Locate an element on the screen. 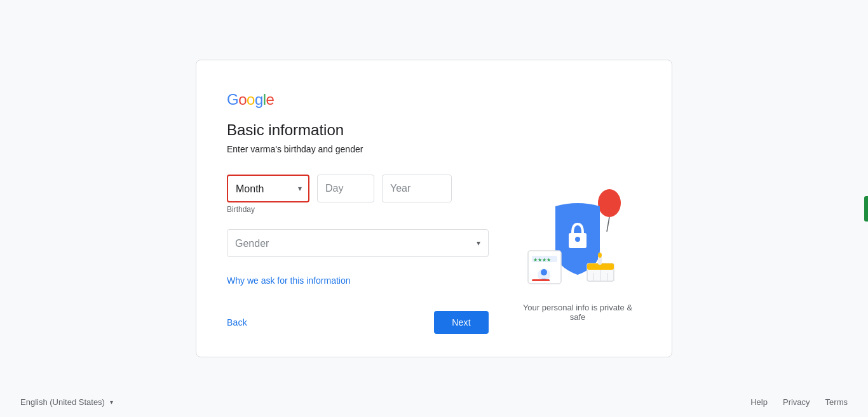 This screenshot has height=417, width=868. subtitle-username: varma's is located at coordinates (266, 149).